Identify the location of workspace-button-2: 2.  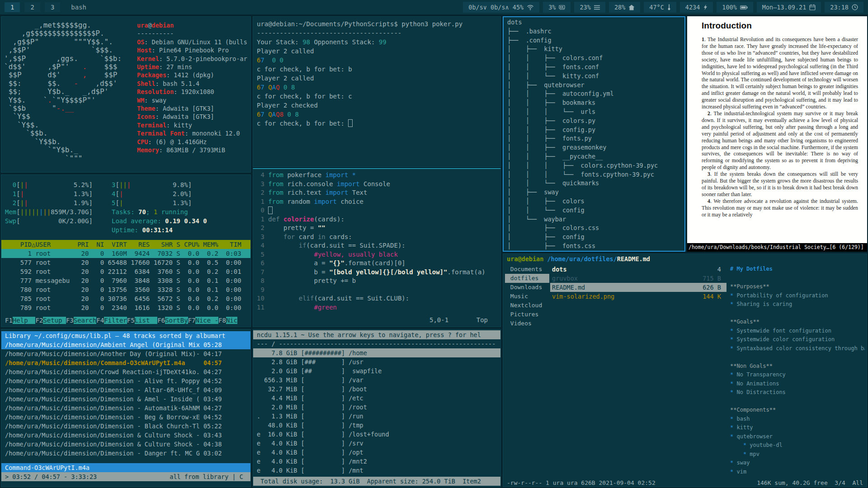
(32, 7).